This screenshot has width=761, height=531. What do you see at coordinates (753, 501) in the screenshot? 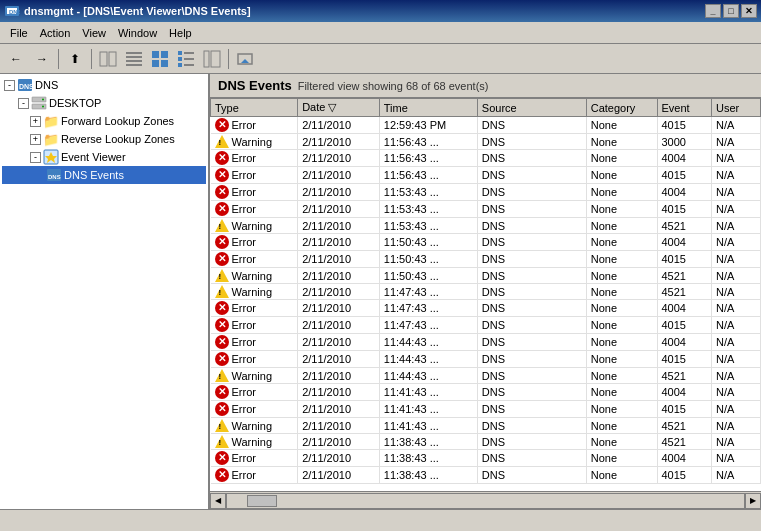
I see `hscroll-right: ▶` at bounding box center [753, 501].